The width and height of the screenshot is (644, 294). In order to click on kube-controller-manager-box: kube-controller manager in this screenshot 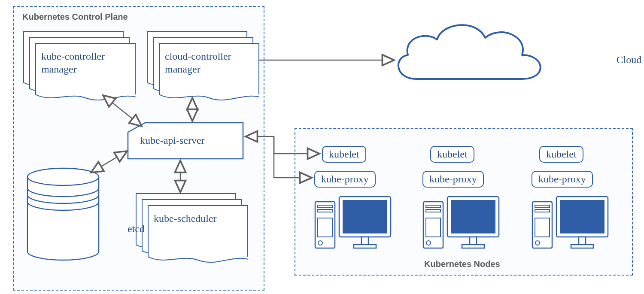, I will do `click(73, 61)`.